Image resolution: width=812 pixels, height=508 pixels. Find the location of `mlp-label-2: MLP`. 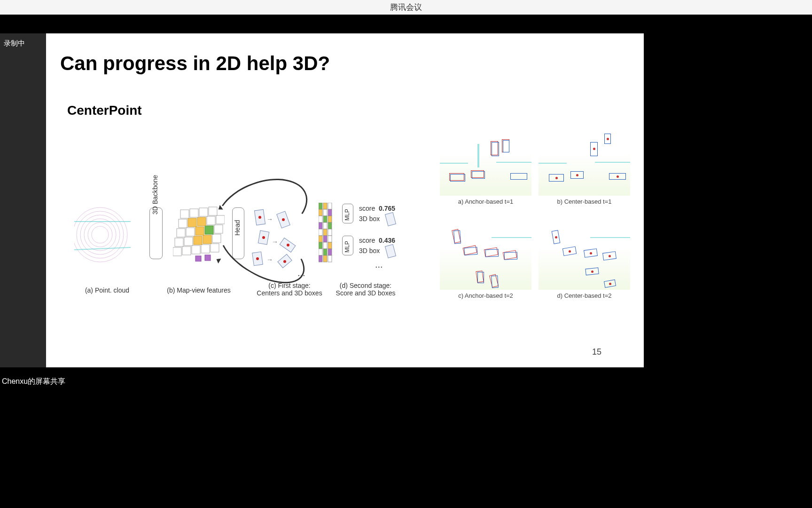

mlp-label-2: MLP is located at coordinates (347, 246).